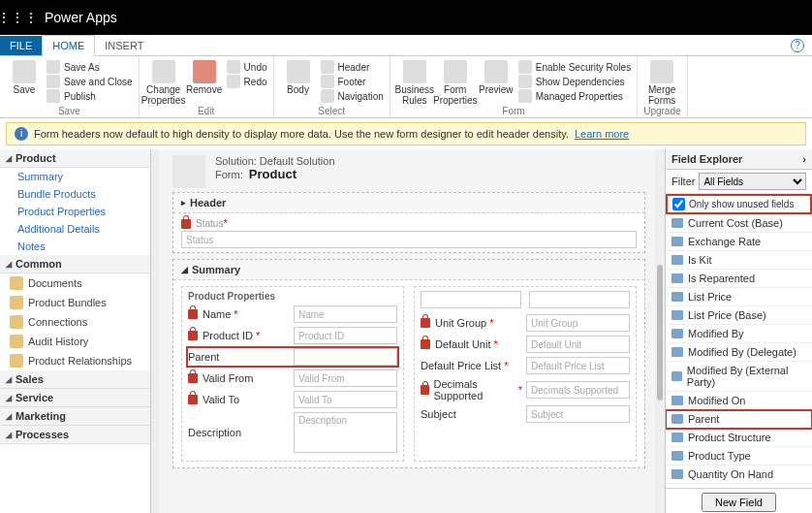 The width and height of the screenshot is (812, 513). What do you see at coordinates (424, 390) in the screenshot?
I see `lock-icon` at bounding box center [424, 390].